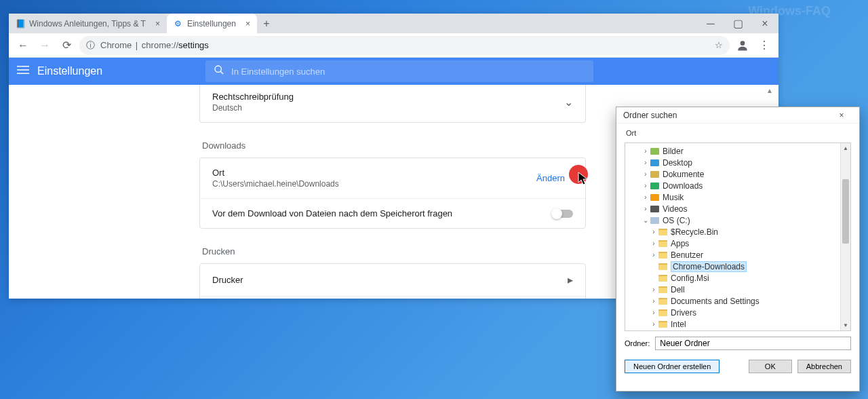 This screenshot has width=868, height=399. What do you see at coordinates (677, 163) in the screenshot?
I see `tree-item-label: Desktop` at bounding box center [677, 163].